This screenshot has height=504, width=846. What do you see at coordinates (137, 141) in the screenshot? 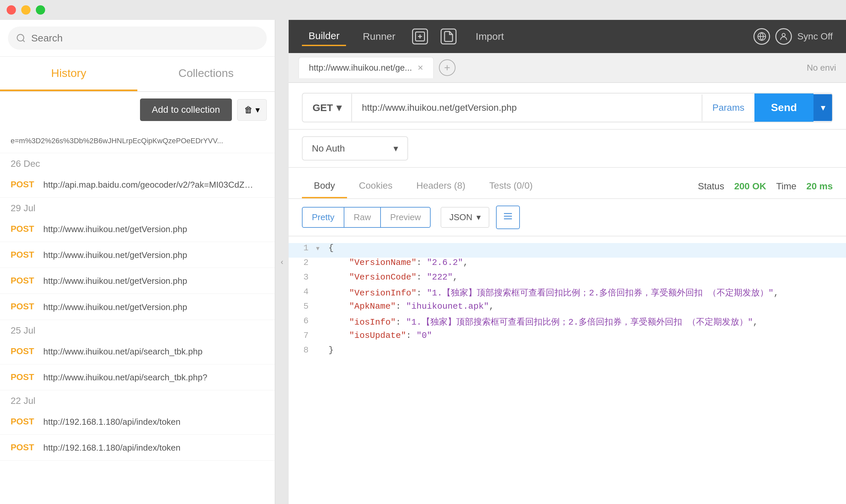
I see `list-item: e=m%3D2%26s%3Db%2B6wJHNLrpEcQipKwQzePOeE…` at bounding box center [137, 141].